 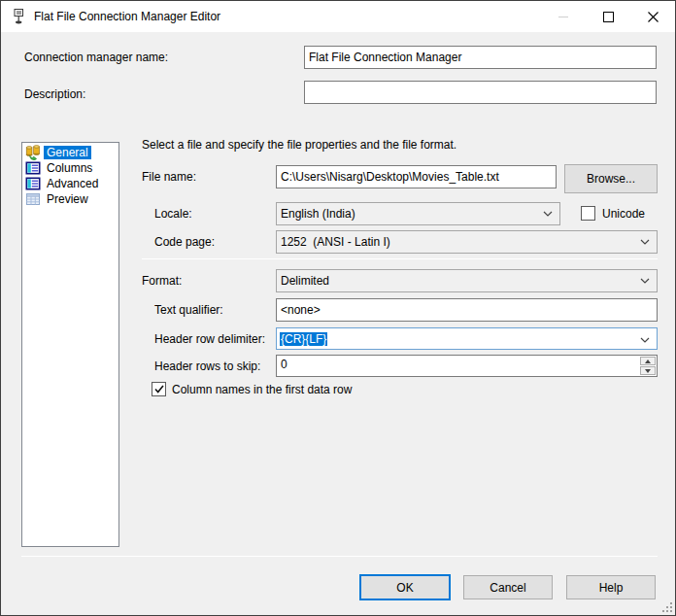 I want to click on header-rows-to-skip-spinner: 0, so click(x=466, y=365).